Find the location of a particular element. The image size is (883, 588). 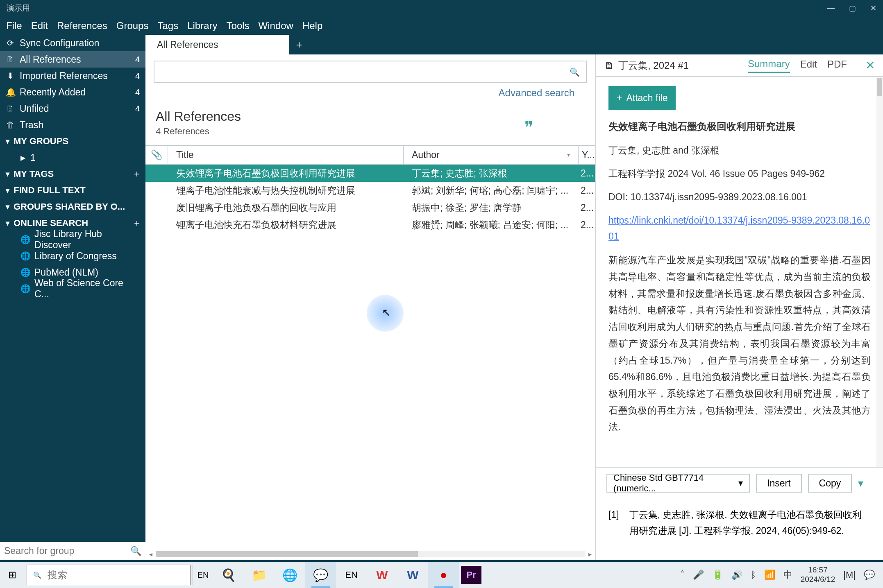

close-window-button: ✕ is located at coordinates (874, 8).